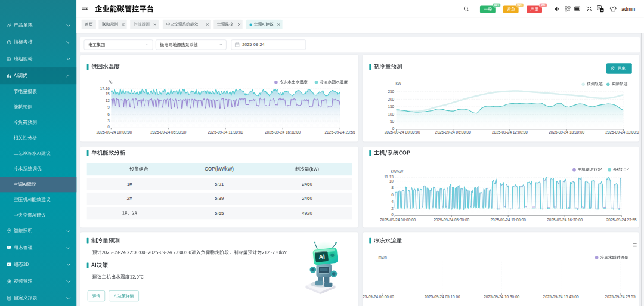 This screenshot has width=644, height=306. I want to click on svg-text: 50, so click(392, 122).